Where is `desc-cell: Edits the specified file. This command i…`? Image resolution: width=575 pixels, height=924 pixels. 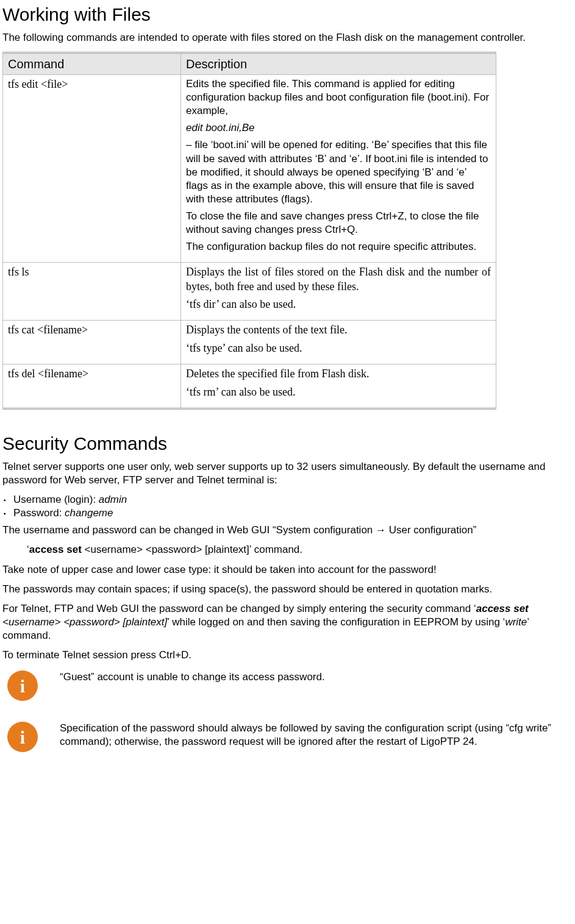 desc-cell: Edits the specified file. This command i… is located at coordinates (339, 169).